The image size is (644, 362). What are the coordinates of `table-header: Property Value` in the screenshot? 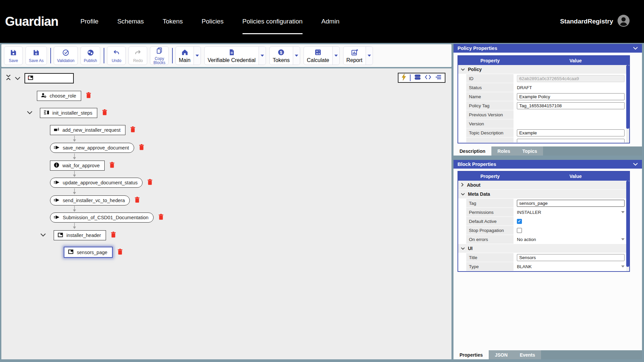 It's located at (544, 176).